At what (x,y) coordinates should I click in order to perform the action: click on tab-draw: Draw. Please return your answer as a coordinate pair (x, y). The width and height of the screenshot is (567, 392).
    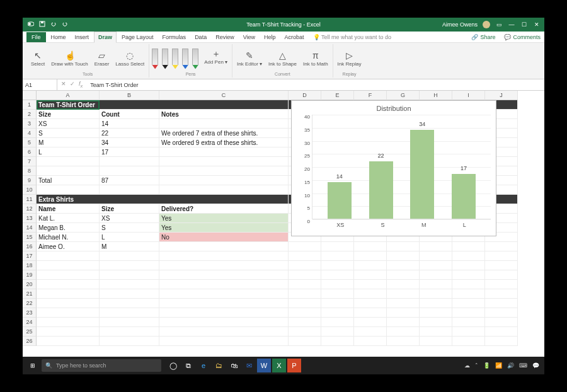
    Looking at the image, I should click on (105, 37).